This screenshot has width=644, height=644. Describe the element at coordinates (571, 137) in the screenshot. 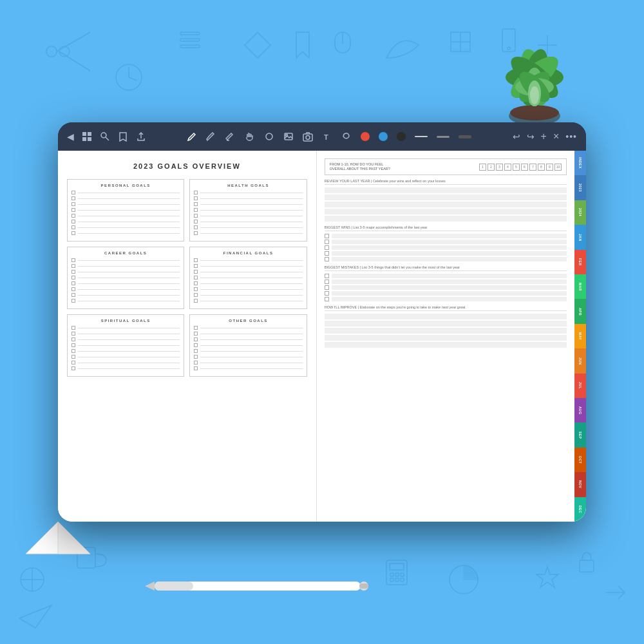

I see `more-button: •••` at that location.